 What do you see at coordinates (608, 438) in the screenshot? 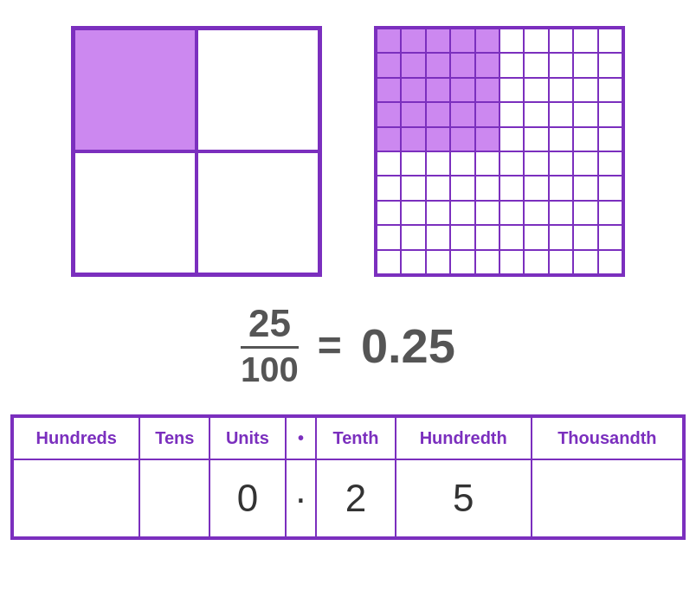
I see `table-header-thousandth: Thousandth` at bounding box center [608, 438].